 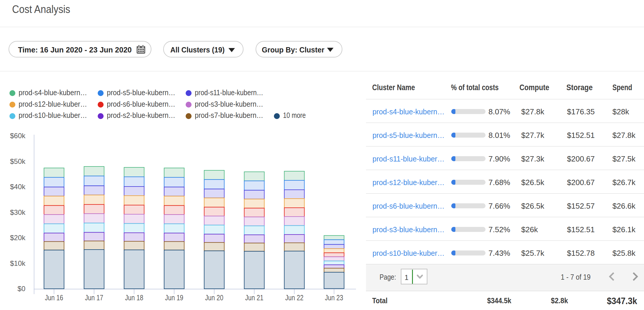 I want to click on svg-text: Jun 17, so click(x=94, y=298).